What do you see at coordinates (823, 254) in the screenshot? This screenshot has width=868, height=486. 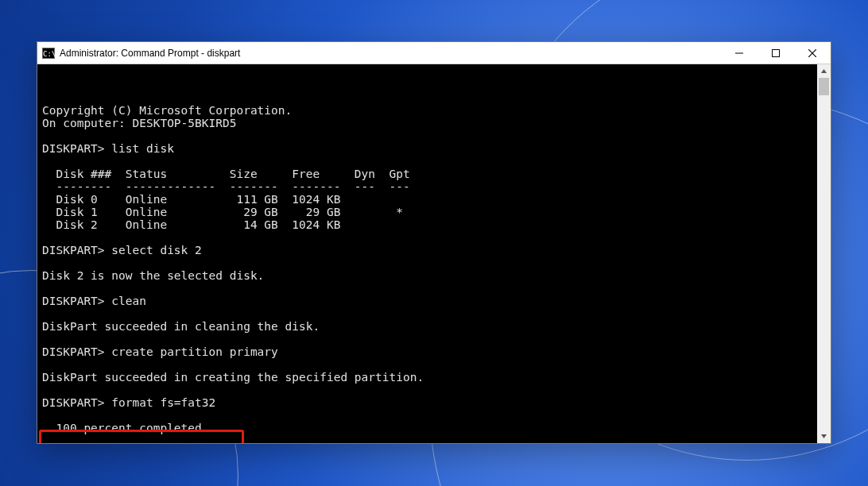 I see `scrollbar-track` at bounding box center [823, 254].